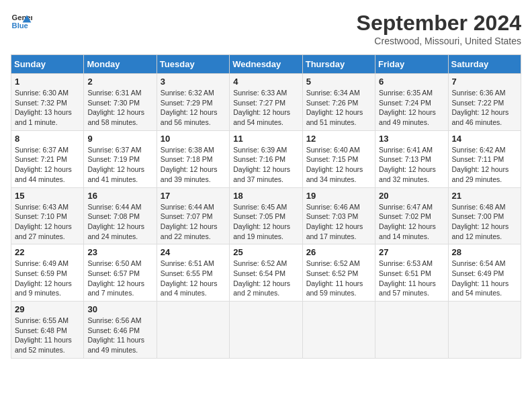 This screenshot has height=411, width=532. Describe the element at coordinates (193, 196) in the screenshot. I see `day-number: 17` at that location.